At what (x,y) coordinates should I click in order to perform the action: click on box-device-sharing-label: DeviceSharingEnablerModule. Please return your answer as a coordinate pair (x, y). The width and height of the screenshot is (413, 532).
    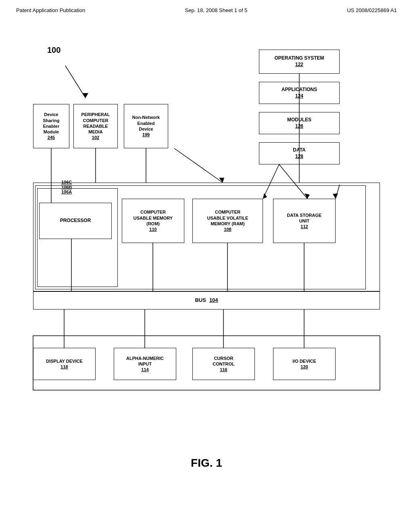
    Looking at the image, I should click on (52, 123).